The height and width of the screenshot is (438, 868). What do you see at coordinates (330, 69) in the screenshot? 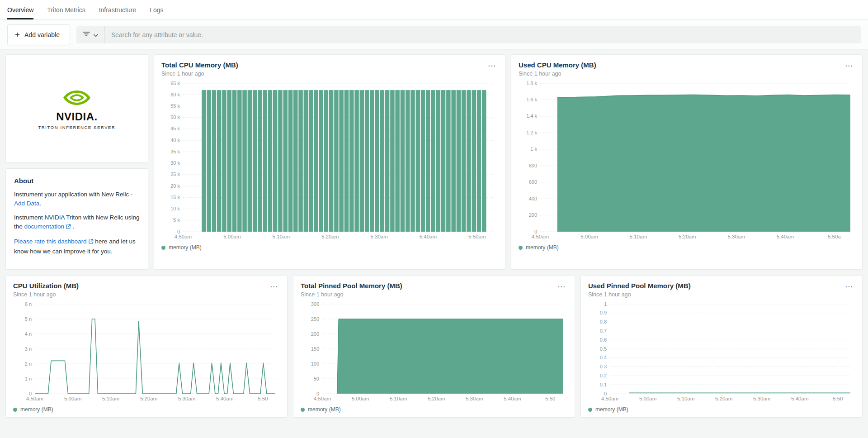
I see `chart-header: Total CPU Memory (MB) Since 1 hour ago ⋯` at bounding box center [330, 69].